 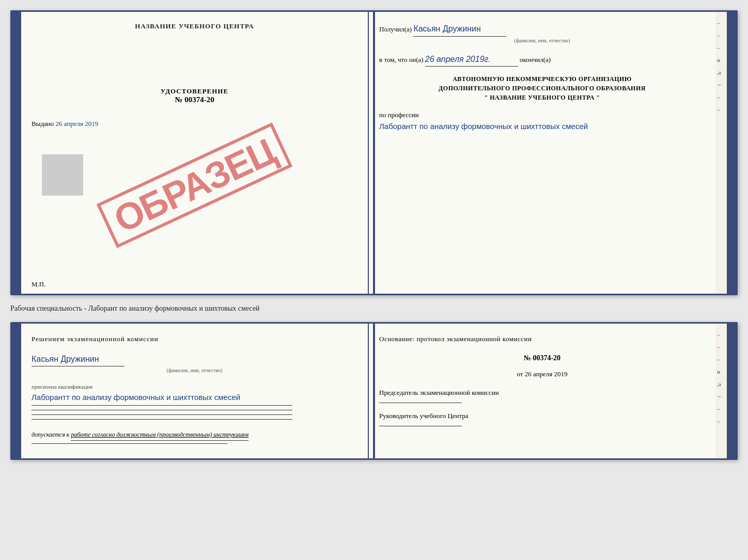 What do you see at coordinates (460, 29) in the screenshot?
I see `recipient-name: Касьян Дружинин` at bounding box center [460, 29].